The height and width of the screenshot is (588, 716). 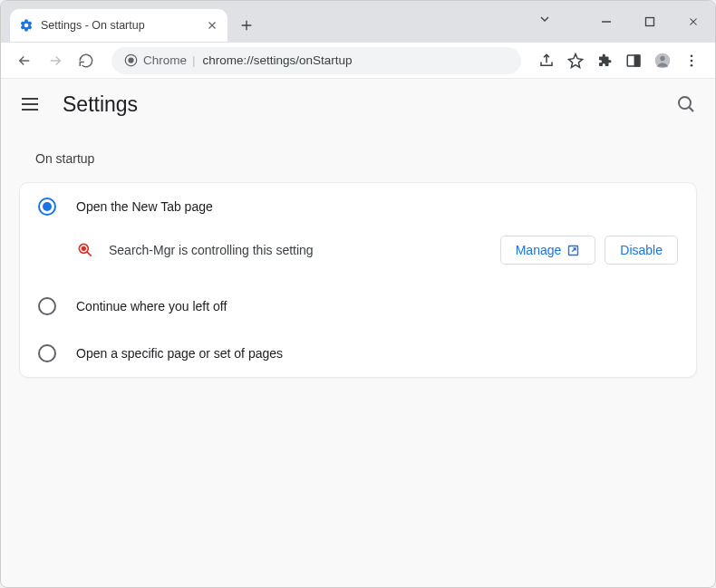 What do you see at coordinates (686, 104) in the screenshot?
I see `search-icon` at bounding box center [686, 104].